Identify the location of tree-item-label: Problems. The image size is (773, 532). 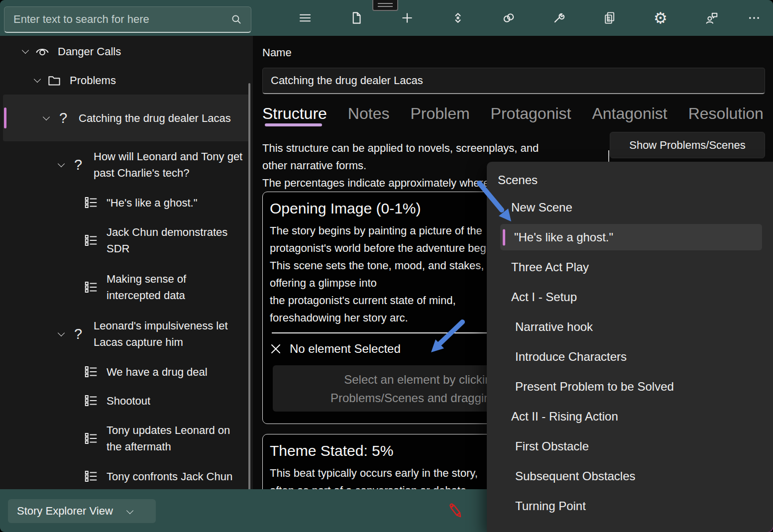
(93, 81).